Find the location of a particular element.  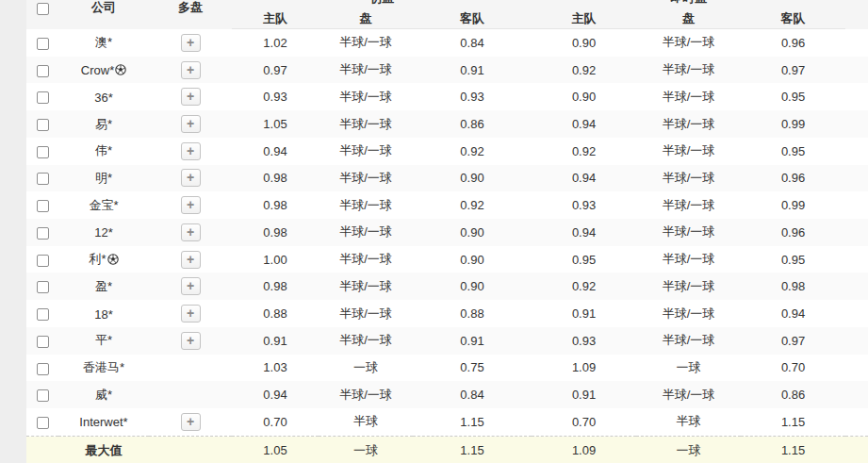

company-name: 明* is located at coordinates (104, 177).